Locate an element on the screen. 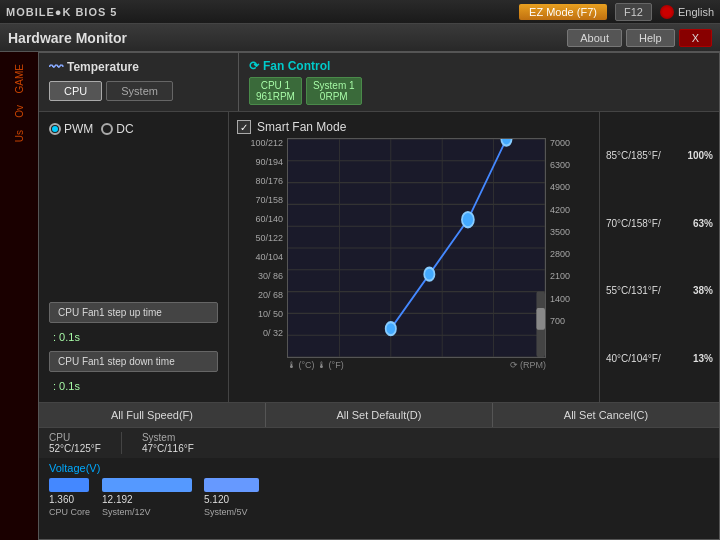  pwm-radio: PWM is located at coordinates (71, 129).